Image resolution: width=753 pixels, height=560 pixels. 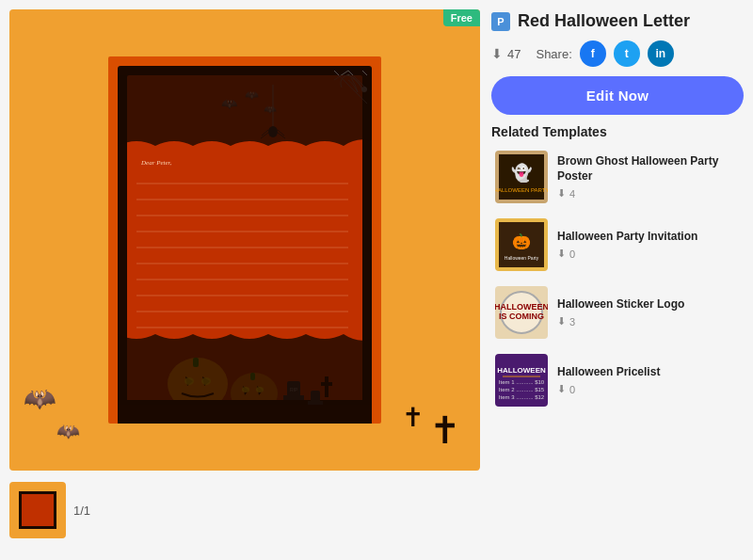 What do you see at coordinates (245, 510) in the screenshot?
I see `thumbnail-strip: 1/1` at bounding box center [245, 510].